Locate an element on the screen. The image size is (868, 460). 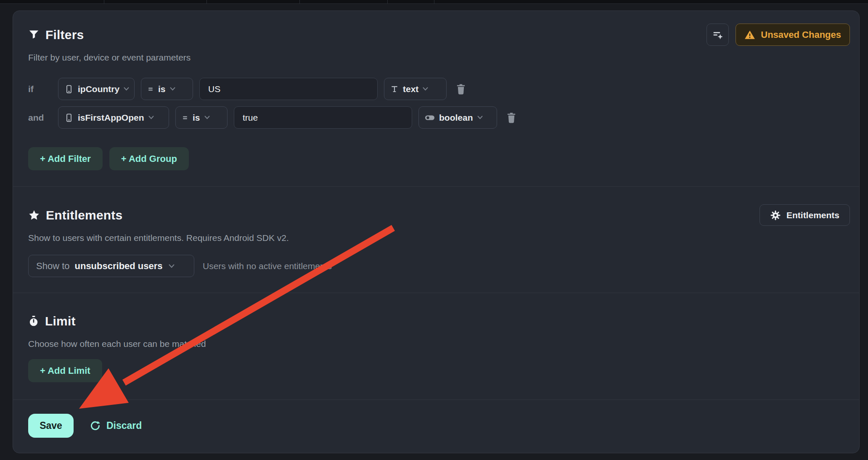
unsaved-changes-badge: Unsaved Changes is located at coordinates (793, 34).